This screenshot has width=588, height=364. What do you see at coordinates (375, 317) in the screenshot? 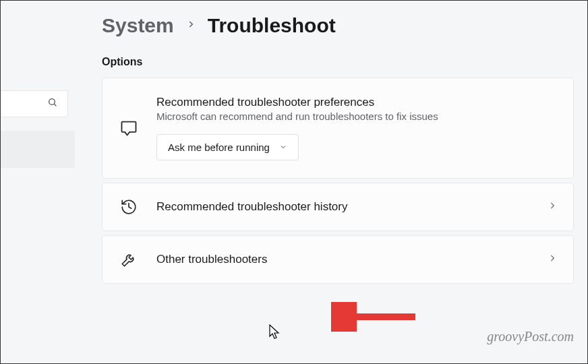
I see `arrow-annotation` at bounding box center [375, 317].